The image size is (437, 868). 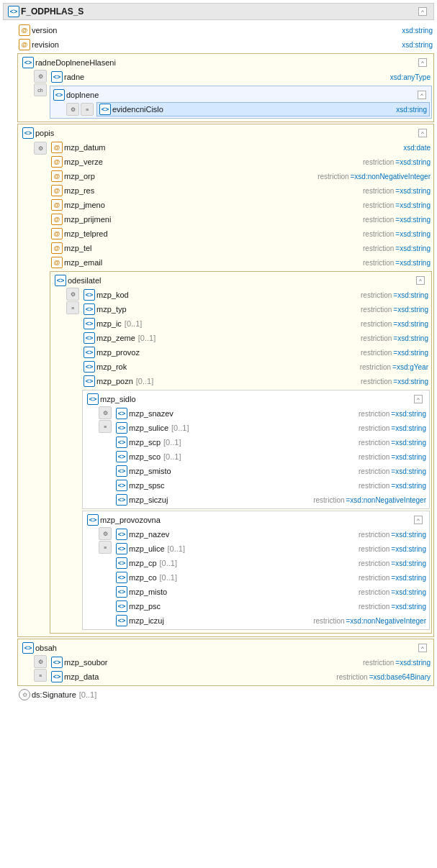 I want to click on mzp-psc-icon: <>, so click(x=122, y=606).